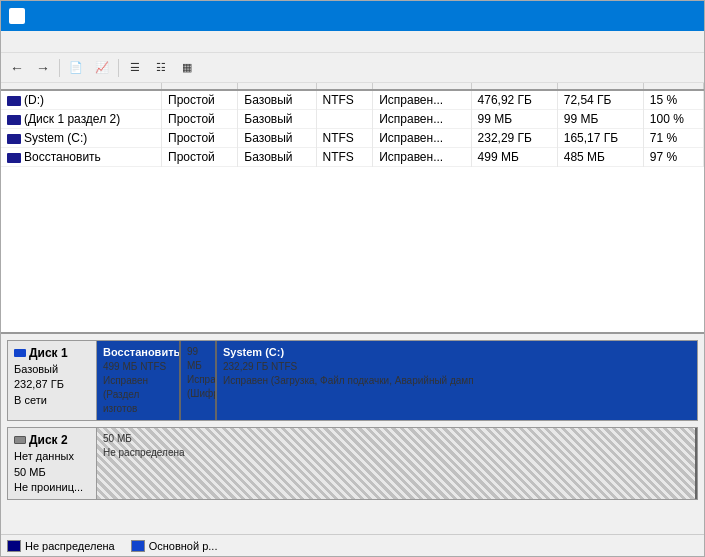 This screenshot has width=705, height=557. What do you see at coordinates (514, 86) in the screenshot?
I see `col-header-capacity` at bounding box center [514, 86].